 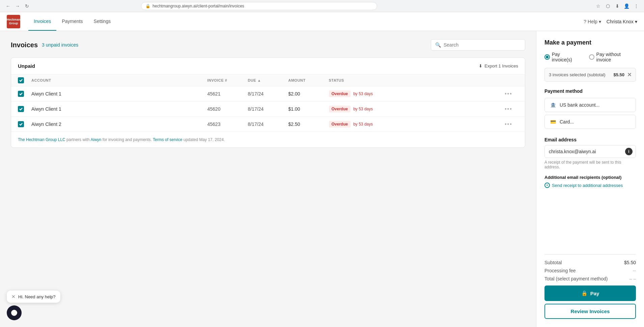 What do you see at coordinates (482, 45) in the screenshot?
I see `search-input` at bounding box center [482, 45].